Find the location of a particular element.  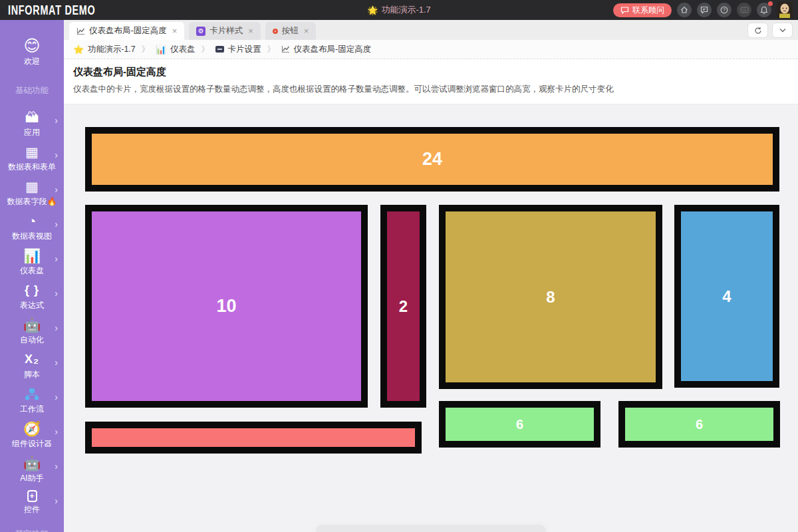

sidebar-section-basic: 基础功能 is located at coordinates (32, 90).